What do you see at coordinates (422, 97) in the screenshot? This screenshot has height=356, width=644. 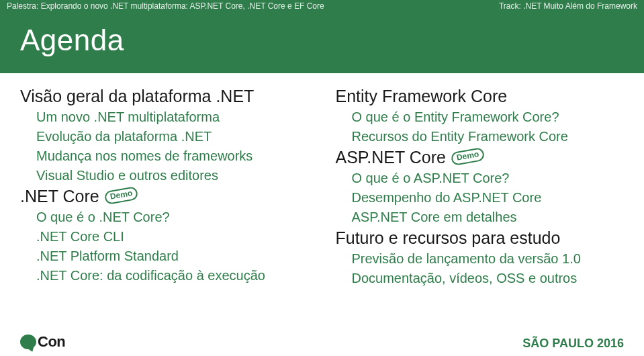 I see `section-label: Entity Framework Core` at bounding box center [422, 97].